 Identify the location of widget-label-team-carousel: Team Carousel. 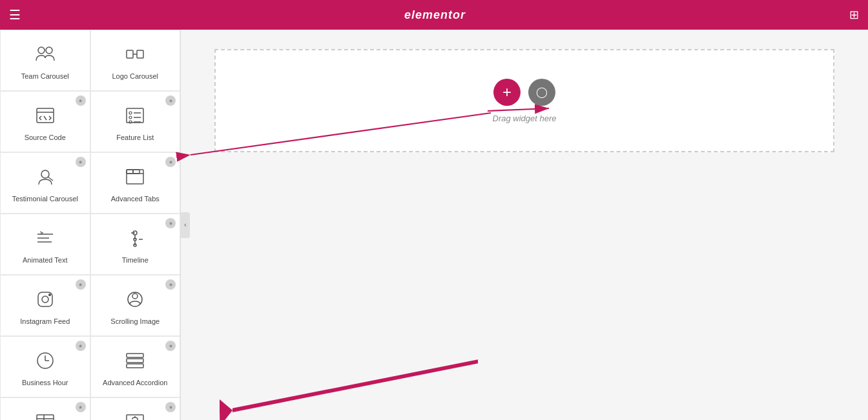
(45, 76).